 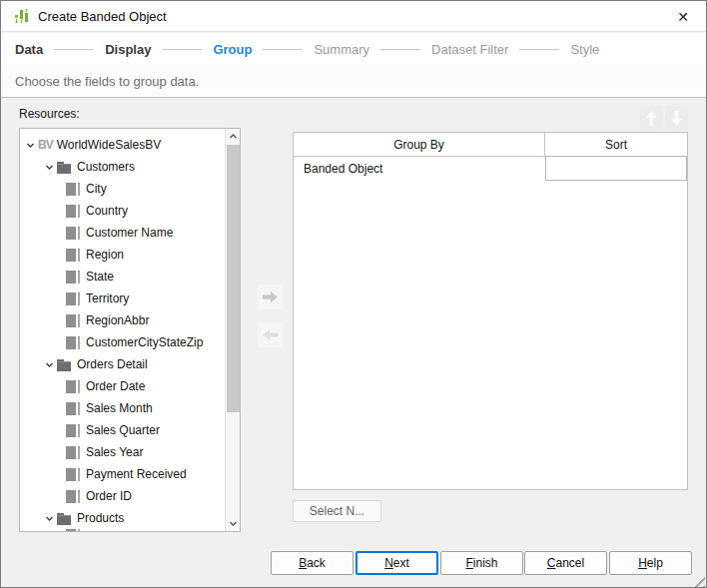 I want to click on remove-field-button, so click(x=270, y=335).